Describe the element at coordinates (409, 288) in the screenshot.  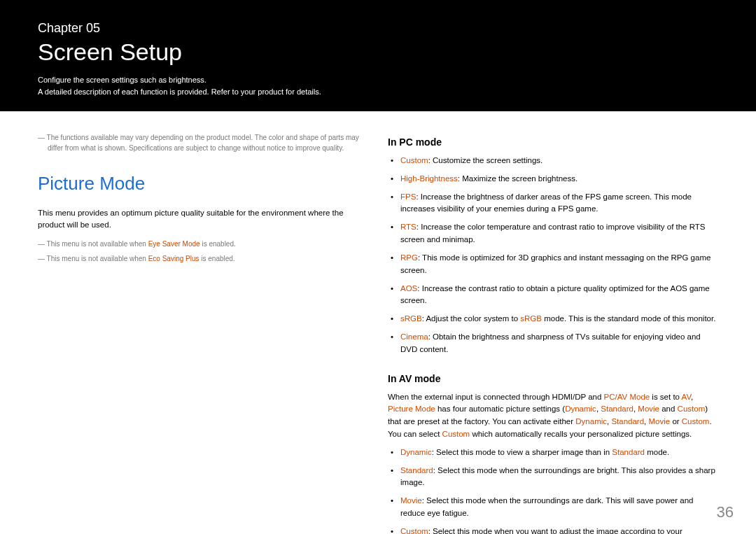
I see `term: AOS` at that location.